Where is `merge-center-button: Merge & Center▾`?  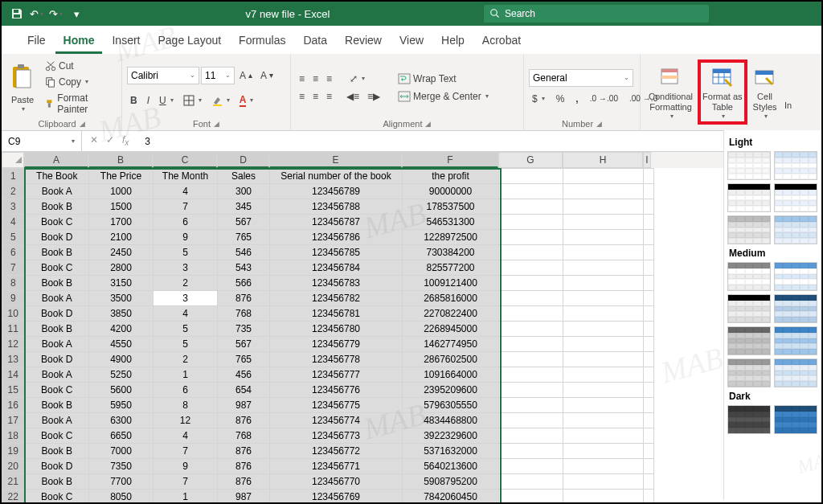 merge-center-button: Merge & Center▾ is located at coordinates (444, 96).